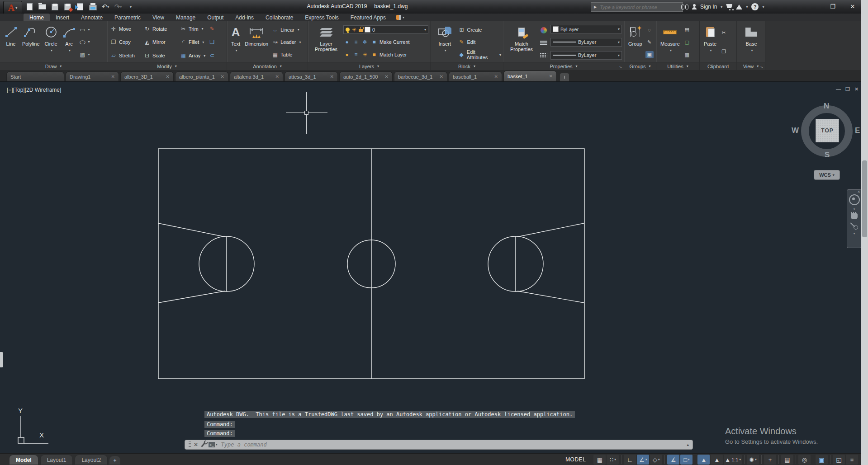 The height and width of the screenshot is (465, 868). Describe the element at coordinates (813, 6) in the screenshot. I see `minimize-button: —` at that location.